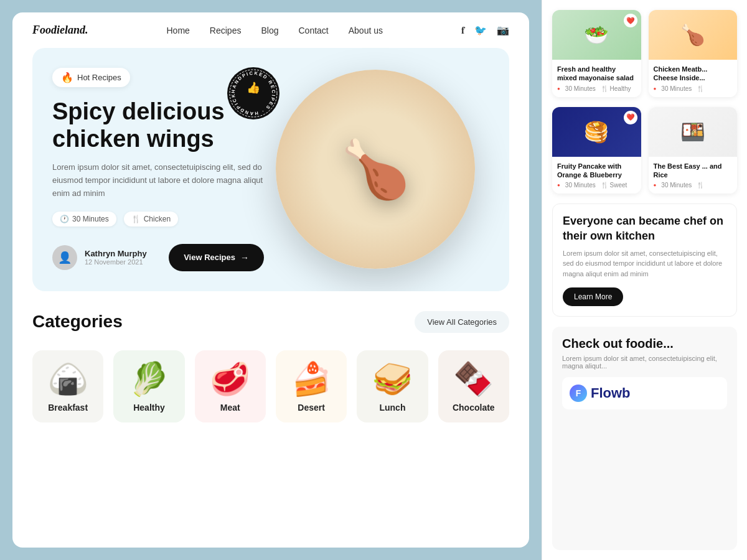 This screenshot has width=747, height=560. What do you see at coordinates (676, 88) in the screenshot?
I see `recipe-time-chicken: 30 Minutes` at bounding box center [676, 88].